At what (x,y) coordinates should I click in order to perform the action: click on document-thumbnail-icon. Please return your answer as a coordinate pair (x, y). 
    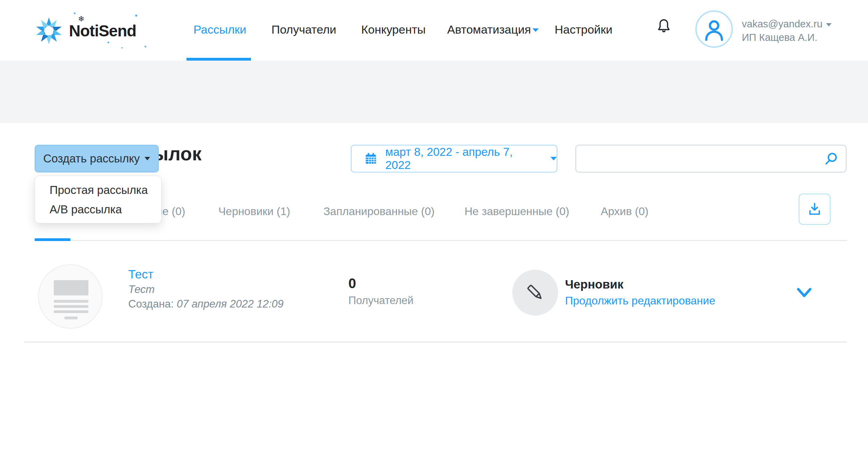
    Looking at the image, I should click on (71, 300).